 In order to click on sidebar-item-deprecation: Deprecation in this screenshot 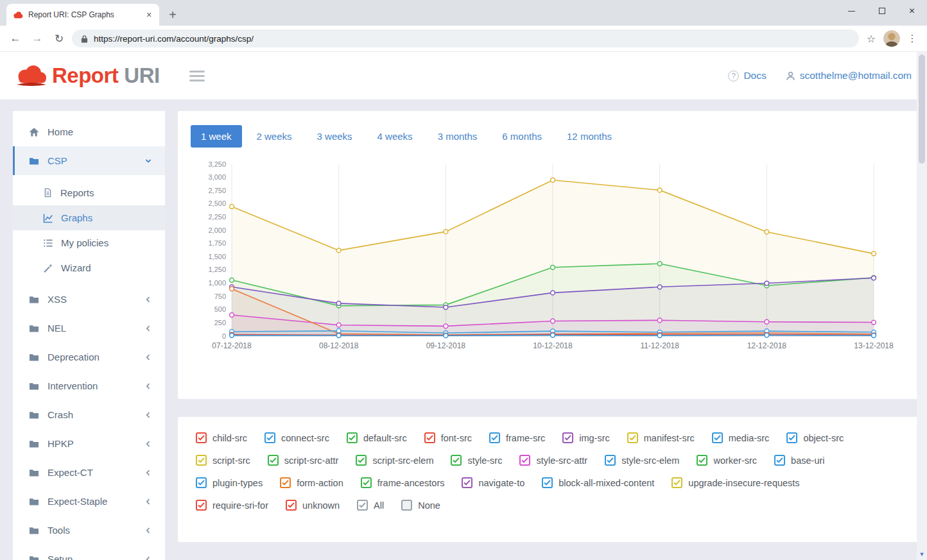, I will do `click(89, 357)`.